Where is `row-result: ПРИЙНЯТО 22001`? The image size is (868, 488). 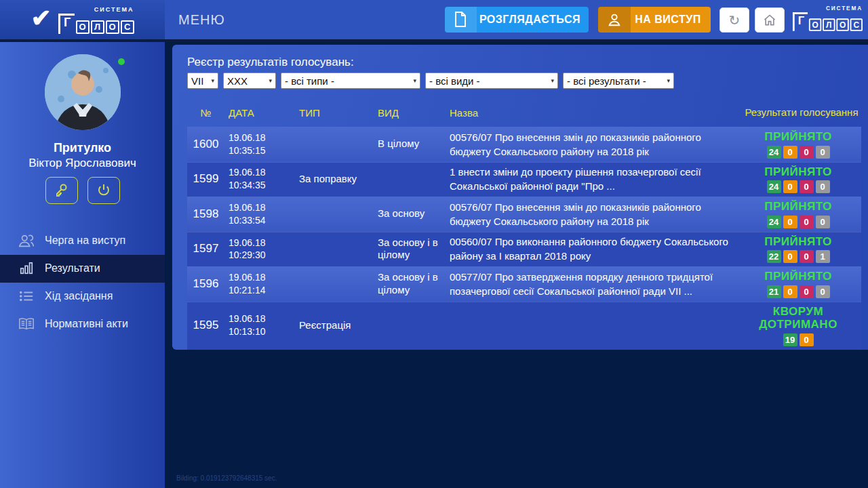
row-result: ПРИЙНЯТО 22001 is located at coordinates (803, 249).